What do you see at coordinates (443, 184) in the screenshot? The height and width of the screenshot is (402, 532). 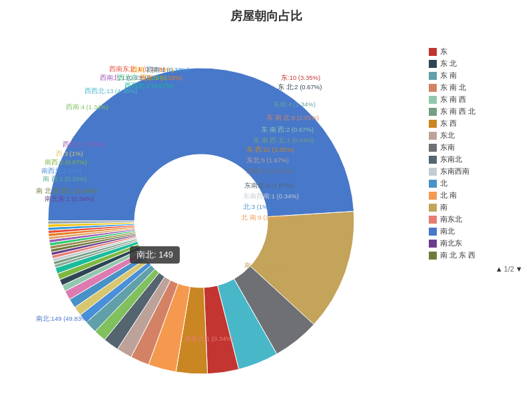 I see `legend-label: 北` at bounding box center [443, 184].